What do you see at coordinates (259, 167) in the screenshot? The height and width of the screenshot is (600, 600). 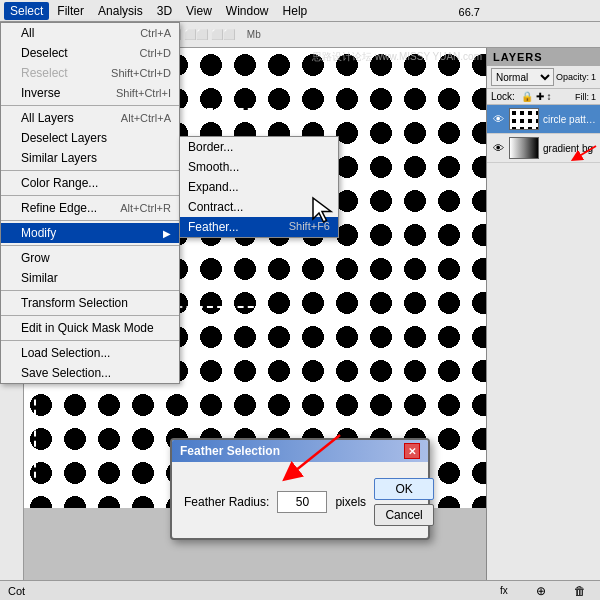 I see `submenu-smooth: Smooth...` at bounding box center [259, 167].